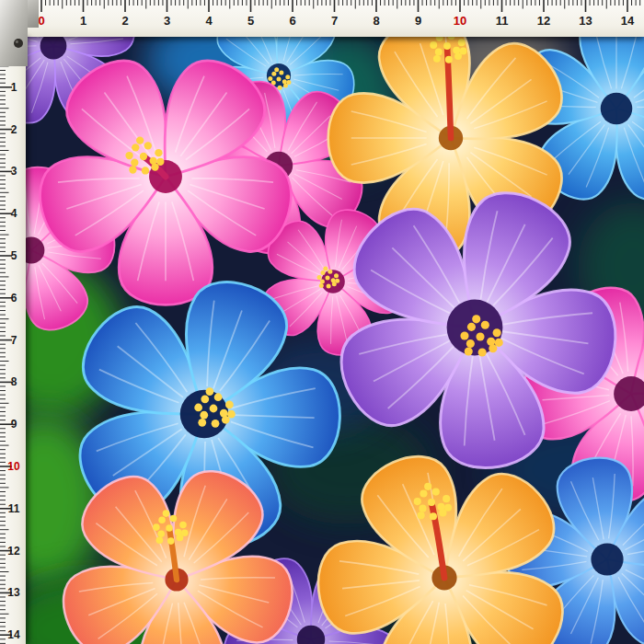  I want to click on ruler-top: 01234567891011121314, so click(322, 18).